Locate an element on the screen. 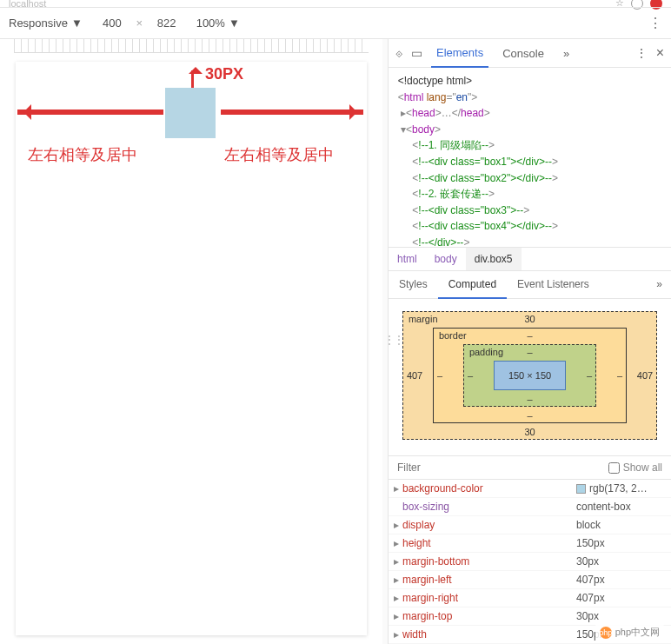 This screenshot has height=644, width=671. zoom-label: 100% is located at coordinates (210, 23).